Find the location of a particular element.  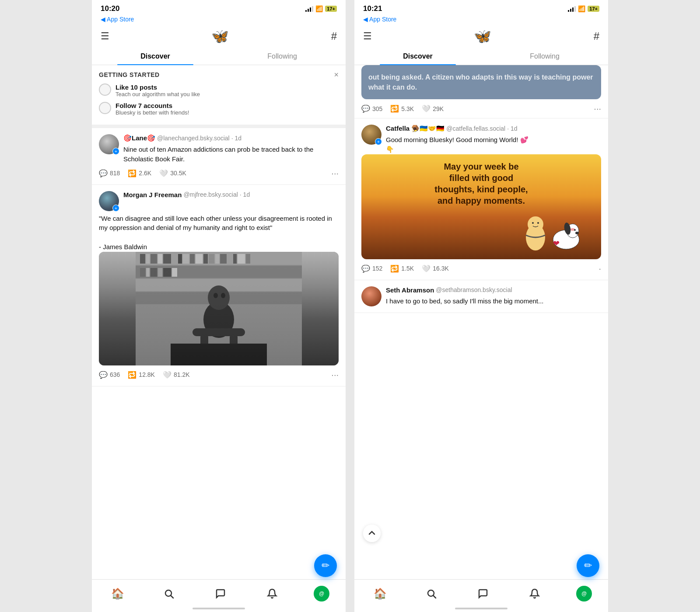

post-header-morgan: + Morgan J Freeman @mjfree.bsky.social ·… is located at coordinates (219, 201).